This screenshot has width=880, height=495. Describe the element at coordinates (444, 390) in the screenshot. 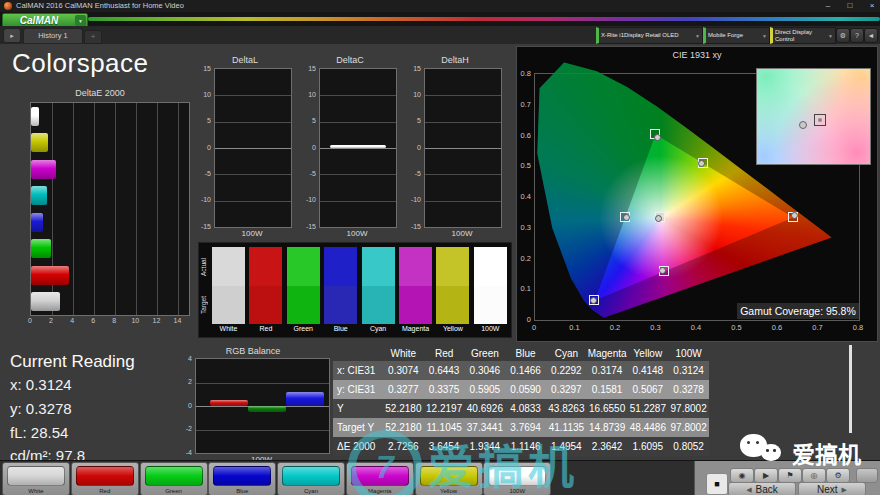

I see `table-cell: 0.3375` at that location.